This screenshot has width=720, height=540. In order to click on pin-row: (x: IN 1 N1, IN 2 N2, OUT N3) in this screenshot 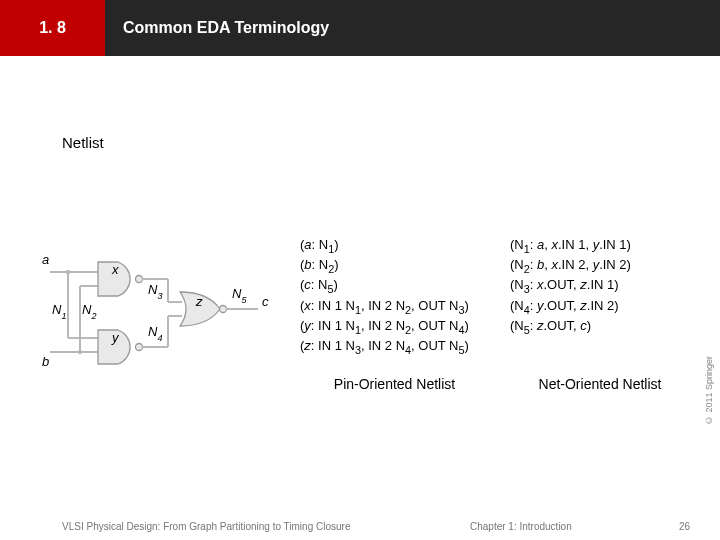, I will do `click(395, 307)`.